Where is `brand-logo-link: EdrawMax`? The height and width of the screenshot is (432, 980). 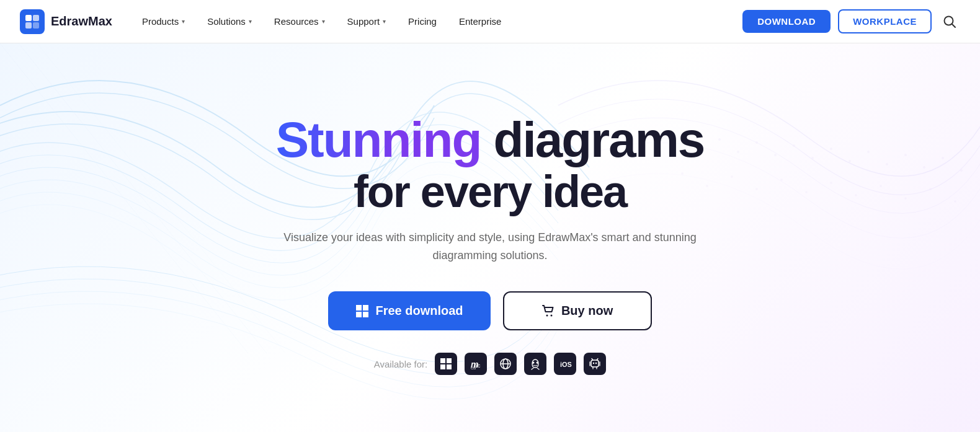
brand-logo-link: EdrawMax is located at coordinates (66, 22).